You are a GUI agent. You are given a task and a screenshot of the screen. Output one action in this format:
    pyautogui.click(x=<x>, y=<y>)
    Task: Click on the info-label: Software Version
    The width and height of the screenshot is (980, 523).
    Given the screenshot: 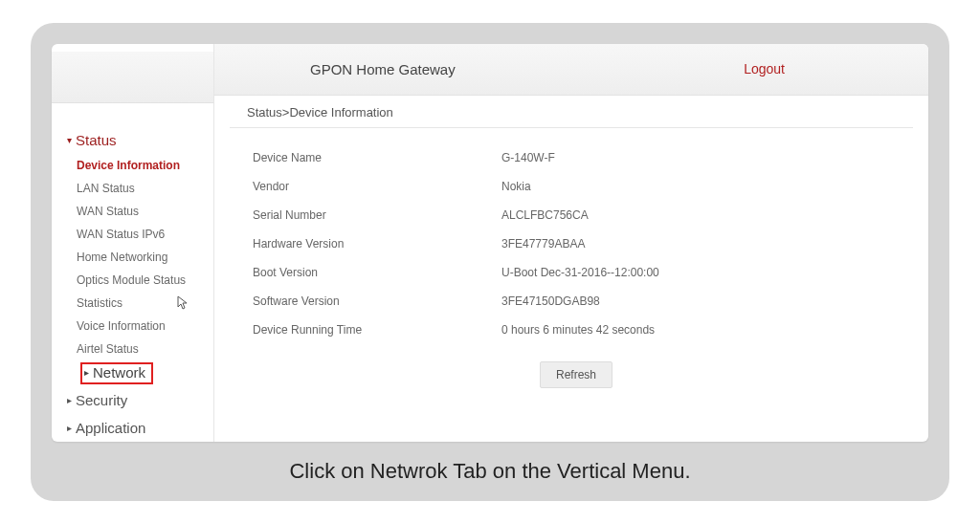 What is the action you would take?
    pyautogui.click(x=377, y=301)
    